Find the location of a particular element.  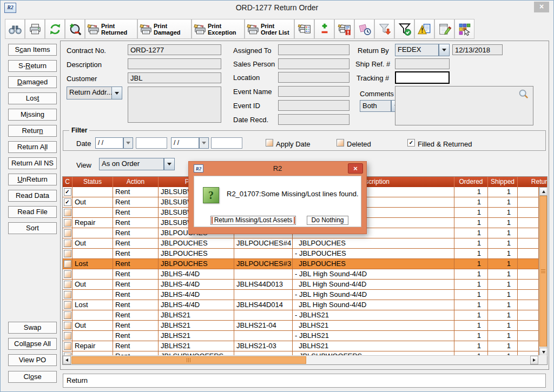

column-header-ordered: Ordered is located at coordinates (471, 182).